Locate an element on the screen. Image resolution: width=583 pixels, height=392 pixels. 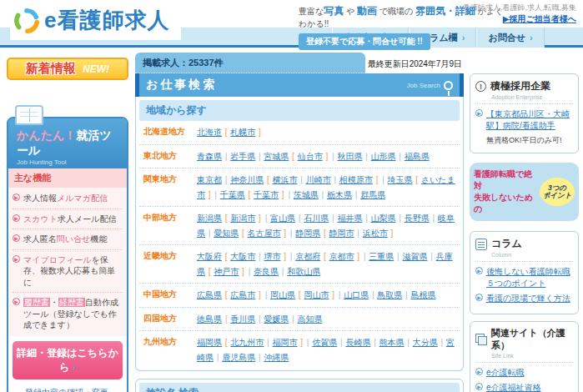
job-search-header: お仕事検索 Job Search is located at coordinates (299, 85).